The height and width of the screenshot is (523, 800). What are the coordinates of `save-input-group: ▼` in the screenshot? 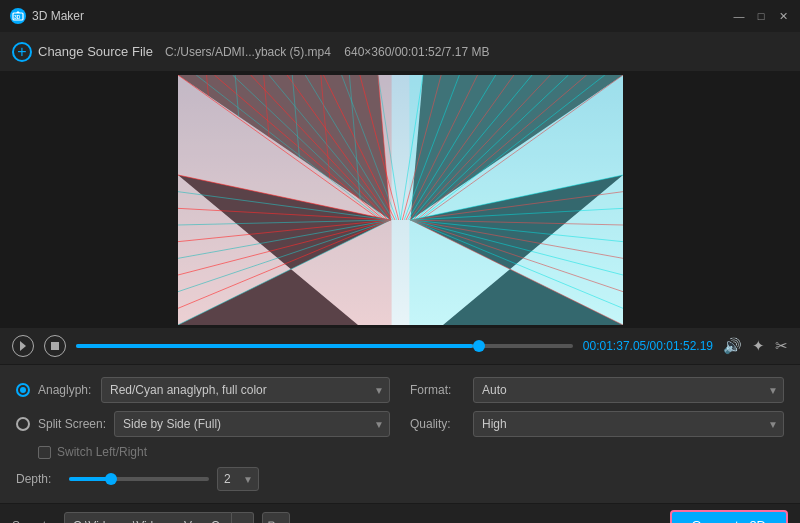 It's located at (159, 518).